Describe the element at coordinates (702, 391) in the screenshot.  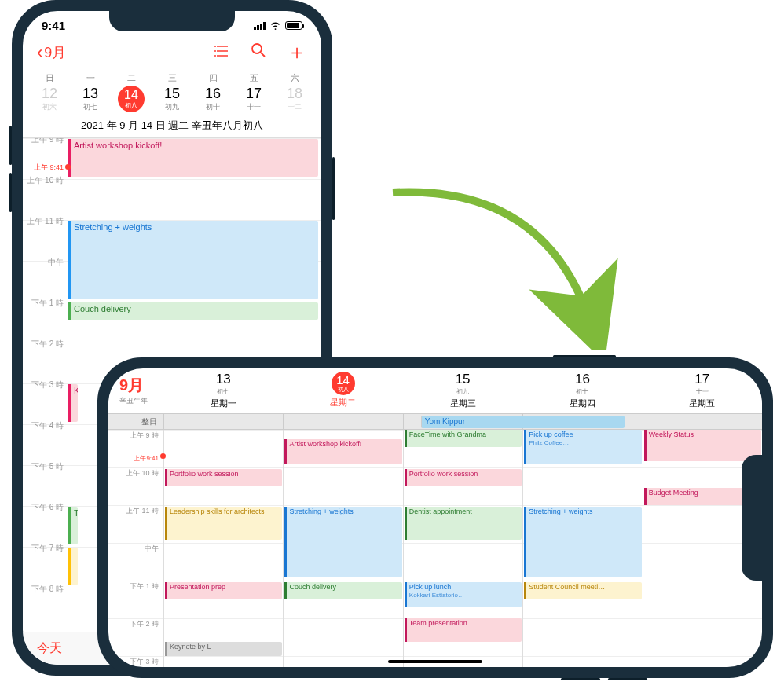
I see `day-col-fri: 17十一星期五` at that location.